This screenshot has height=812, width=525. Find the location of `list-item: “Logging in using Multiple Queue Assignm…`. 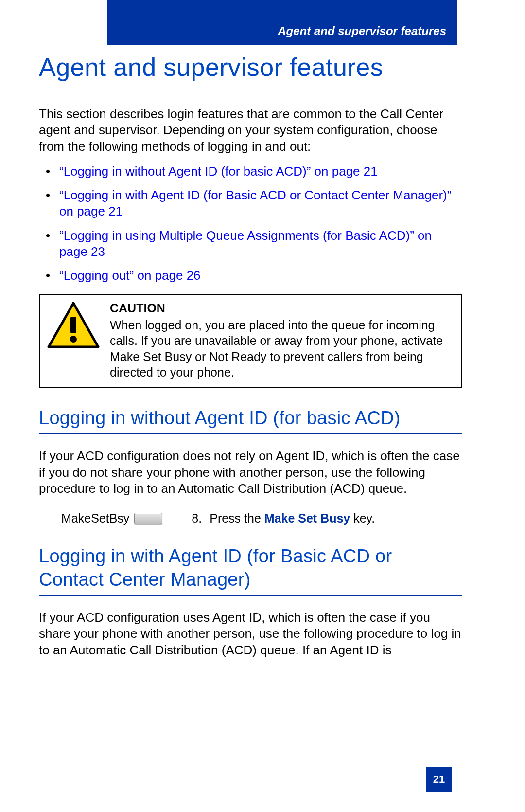

list-item: “Logging in using Multiple Queue Assignm… is located at coordinates (250, 244).